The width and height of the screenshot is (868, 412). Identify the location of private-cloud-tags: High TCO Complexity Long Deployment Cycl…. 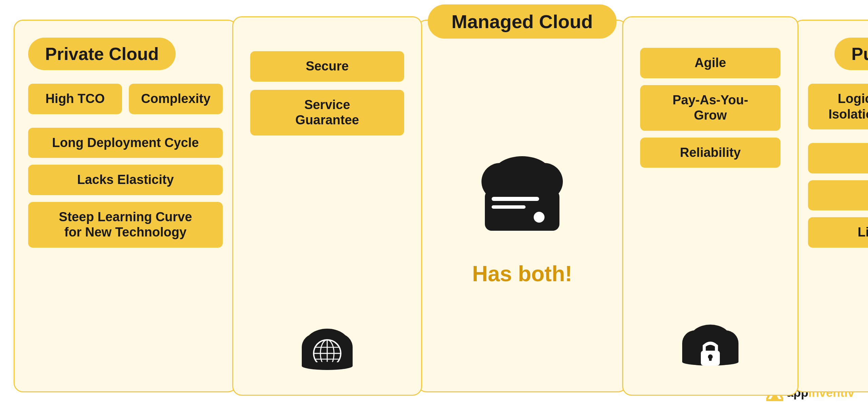
(125, 166).